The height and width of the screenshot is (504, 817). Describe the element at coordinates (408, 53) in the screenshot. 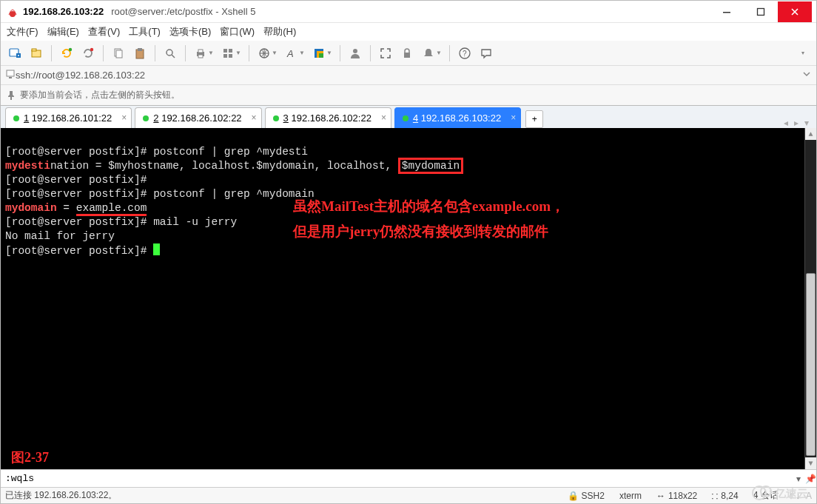

I see `toolbar: ▼ ▼ ▼ A▼ ▼ ▼ ? ▾` at that location.